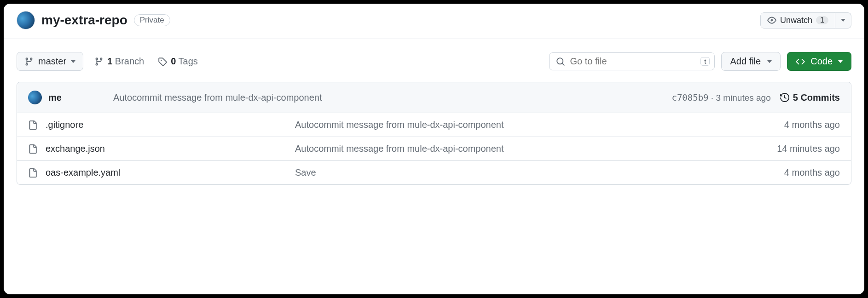 This screenshot has width=868, height=298. What do you see at coordinates (178, 62) in the screenshot?
I see `tags-link: 0 Tags` at bounding box center [178, 62].